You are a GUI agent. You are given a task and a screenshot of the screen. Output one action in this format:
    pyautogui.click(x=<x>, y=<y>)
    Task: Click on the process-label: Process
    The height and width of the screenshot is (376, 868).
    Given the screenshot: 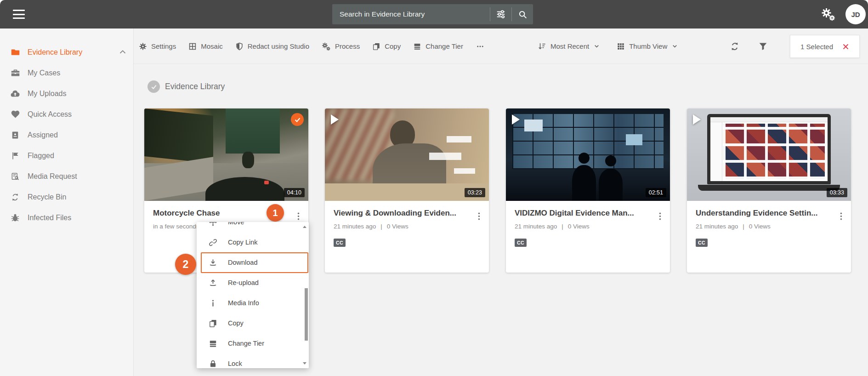 What is the action you would take?
    pyautogui.click(x=347, y=46)
    